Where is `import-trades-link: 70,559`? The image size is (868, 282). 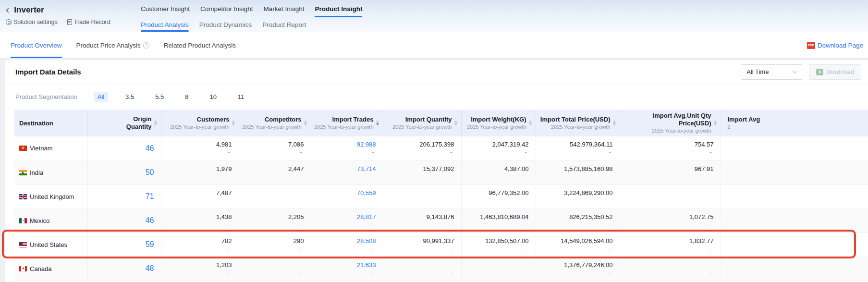 import-trades-link: 70,559 is located at coordinates (344, 193).